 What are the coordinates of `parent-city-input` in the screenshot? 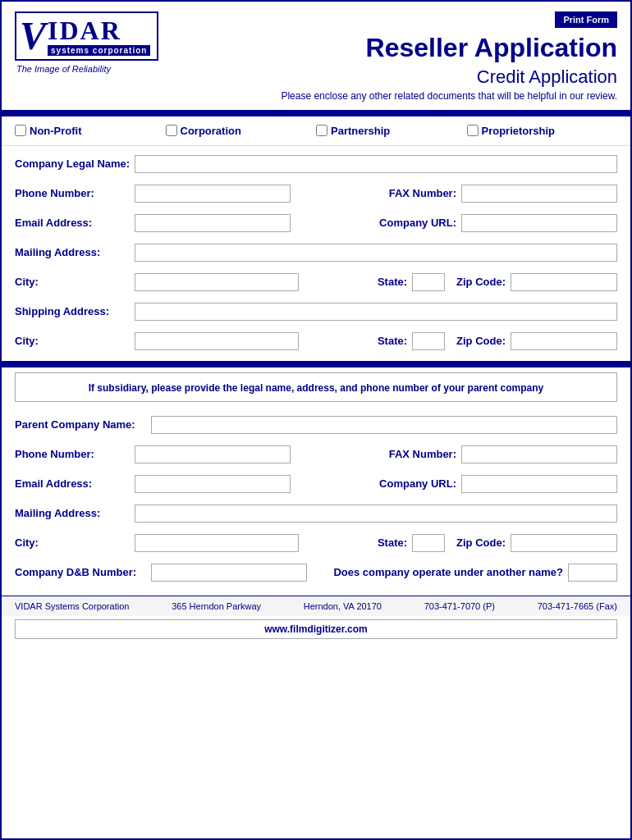 It's located at (217, 543).